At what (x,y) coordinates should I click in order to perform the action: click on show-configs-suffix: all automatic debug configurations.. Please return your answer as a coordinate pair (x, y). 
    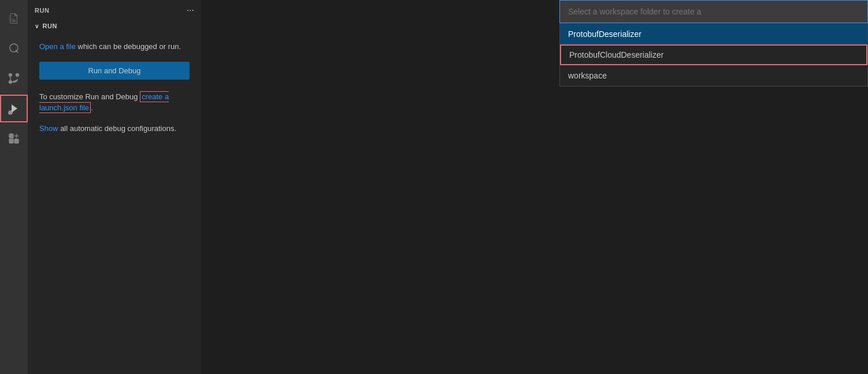
    Looking at the image, I should click on (118, 128).